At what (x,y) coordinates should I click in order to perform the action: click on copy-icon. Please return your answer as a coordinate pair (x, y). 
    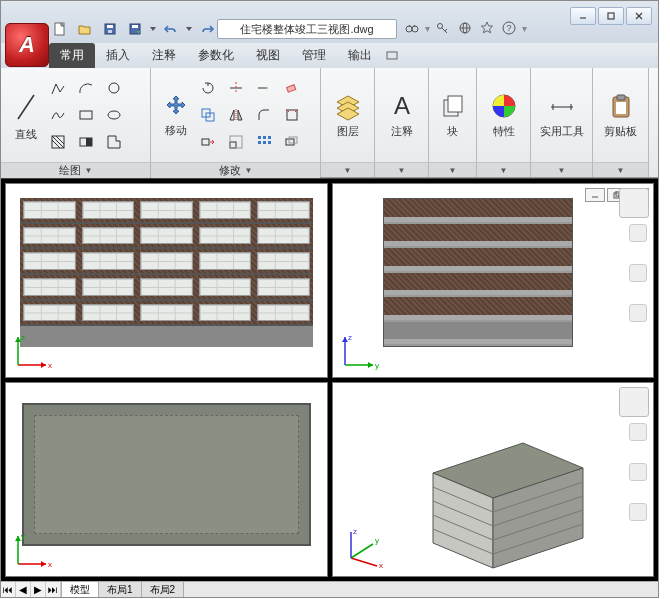
    Looking at the image, I should click on (208, 115).